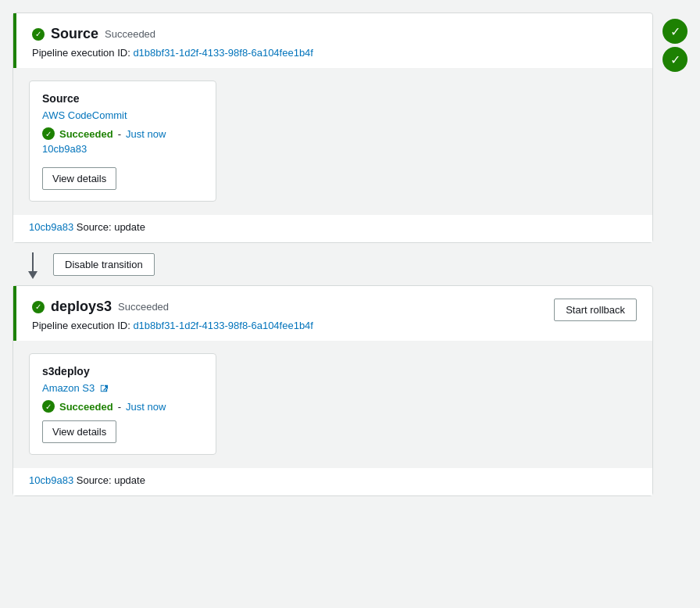 Image resolution: width=700 pixels, height=608 pixels. Describe the element at coordinates (333, 41) in the screenshot. I see `source-stage-header: ✓ Source Succeeded Pipeline execution ID…` at that location.